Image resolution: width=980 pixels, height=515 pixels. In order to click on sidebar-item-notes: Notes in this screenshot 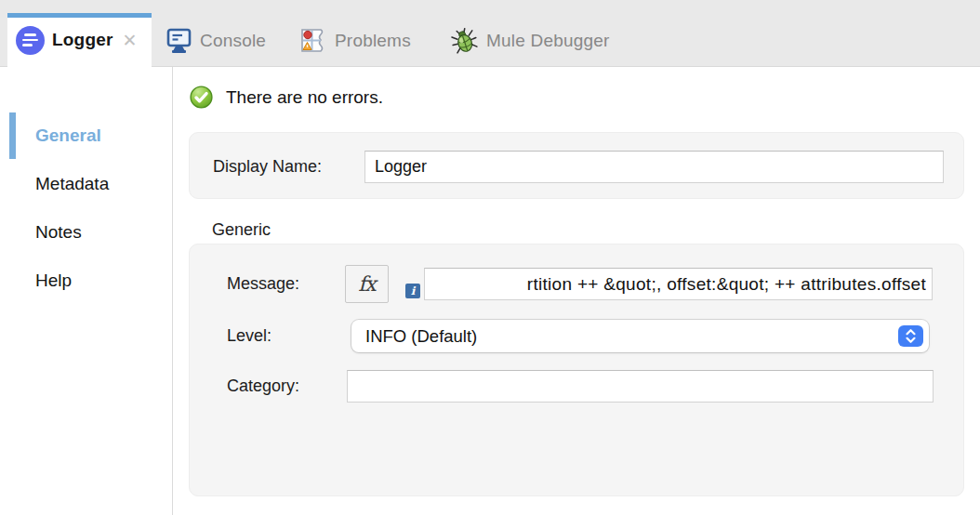, I will do `click(86, 232)`.